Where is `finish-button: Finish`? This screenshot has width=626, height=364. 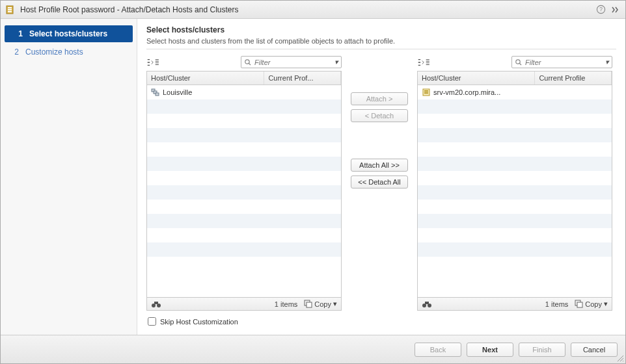 finish-button: Finish is located at coordinates (542, 350).